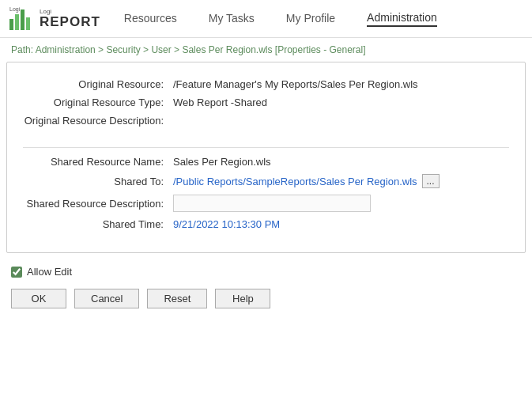  What do you see at coordinates (220, 103) in the screenshot?
I see `original-resource-type-value: Web Report -Shared` at bounding box center [220, 103].